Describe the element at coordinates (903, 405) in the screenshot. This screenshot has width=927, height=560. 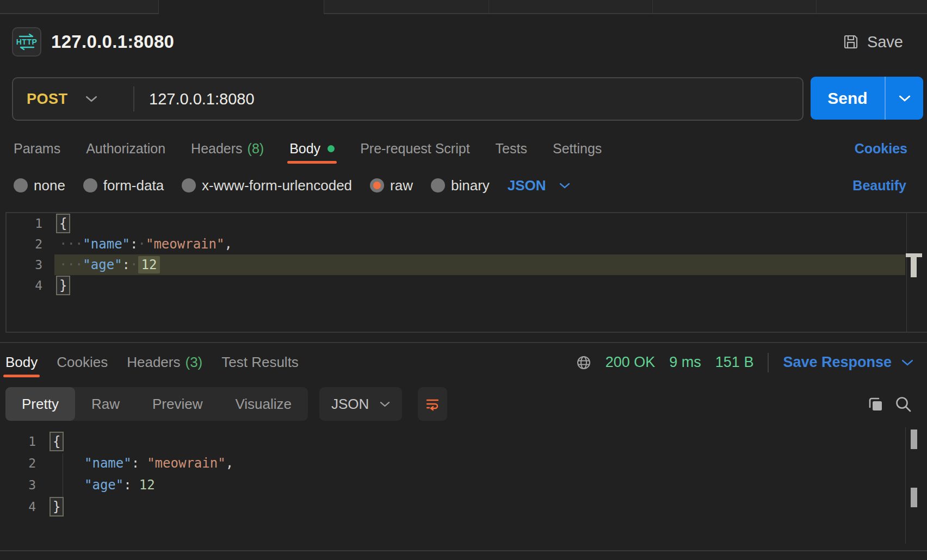
I see `search-icon` at that location.